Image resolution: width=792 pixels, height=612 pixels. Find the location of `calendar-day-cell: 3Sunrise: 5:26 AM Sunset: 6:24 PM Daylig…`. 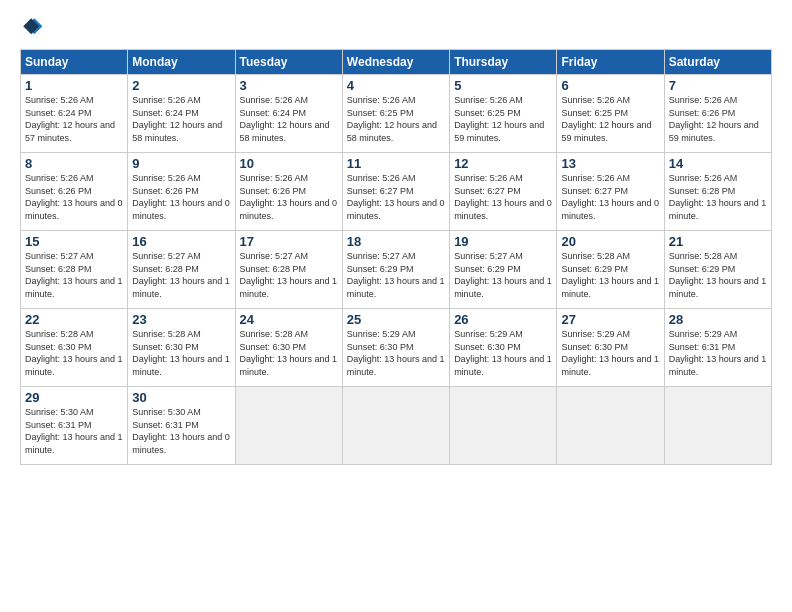

calendar-day-cell: 3Sunrise: 5:26 AM Sunset: 6:24 PM Daylig… is located at coordinates (288, 114).